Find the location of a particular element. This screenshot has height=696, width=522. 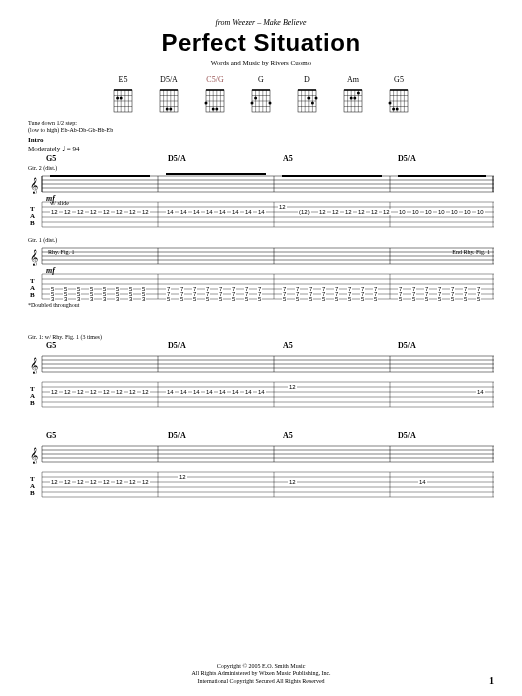

tab-numbers: 1212121212121212 1414141414141414 12(12)… is located at coordinates (261, 214).